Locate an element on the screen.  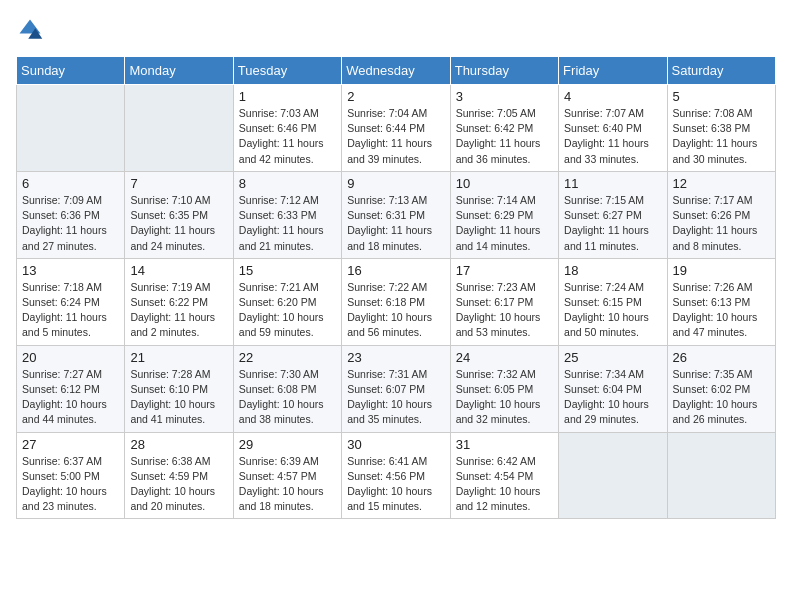
calendar-header-row: SundayMondayTuesdayWednesdayThursdayFrid… is located at coordinates (396, 71).